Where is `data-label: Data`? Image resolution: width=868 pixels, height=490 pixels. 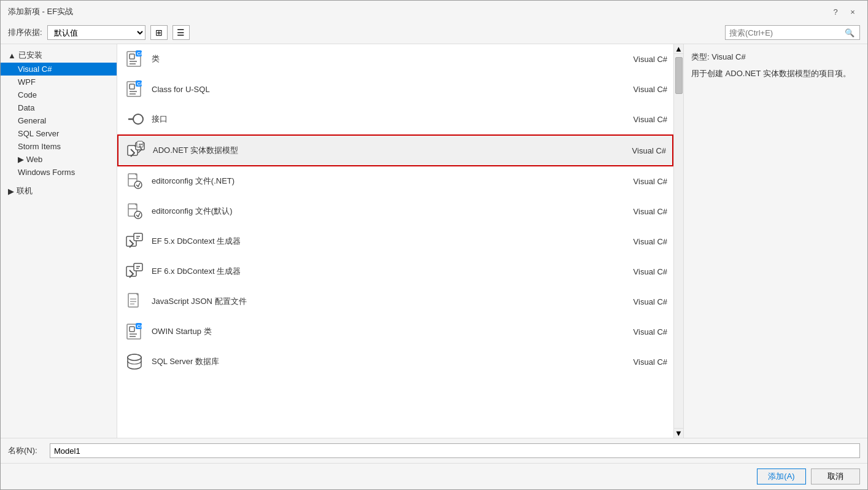
data-label: Data is located at coordinates (26, 108).